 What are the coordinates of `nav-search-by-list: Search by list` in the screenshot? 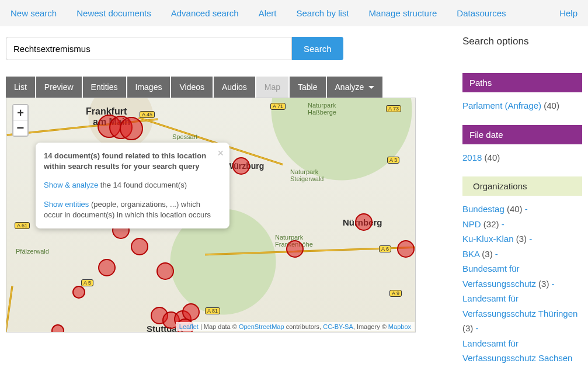 It's located at (323, 13).